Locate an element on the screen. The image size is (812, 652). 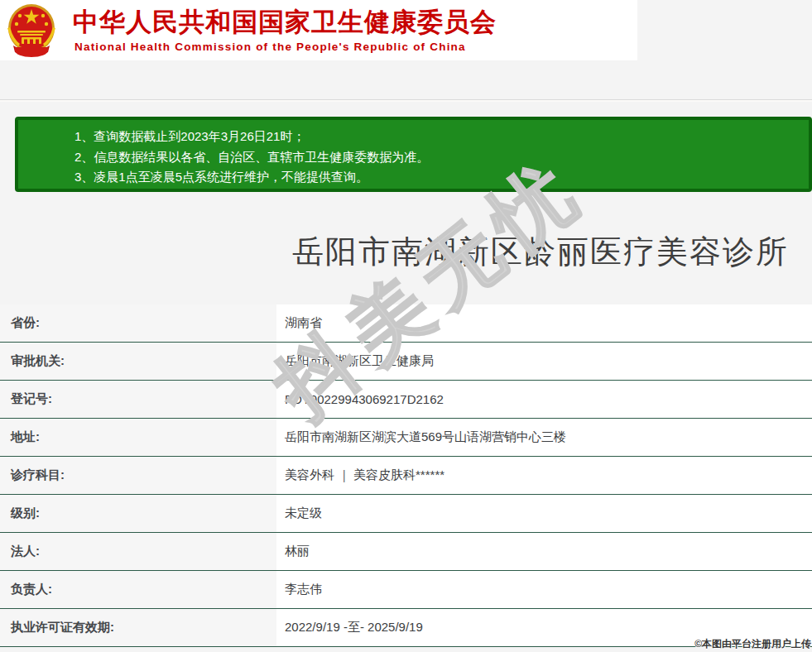
national-emblem-icon is located at coordinates (31, 30).